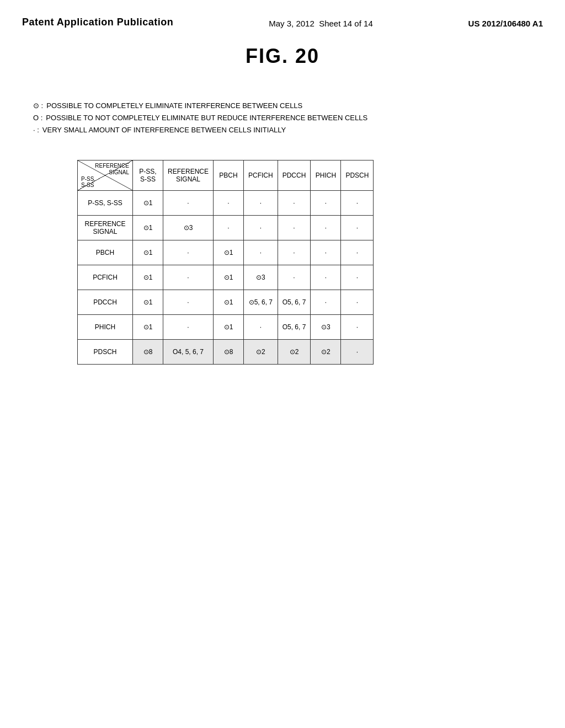 The image size is (565, 728). I want to click on table-row-pdsch: PDSCH ⊙8 O4, 5, 6, 7 ⊙8 ⊙2 ⊙2 ⊙2 ·, so click(226, 352).